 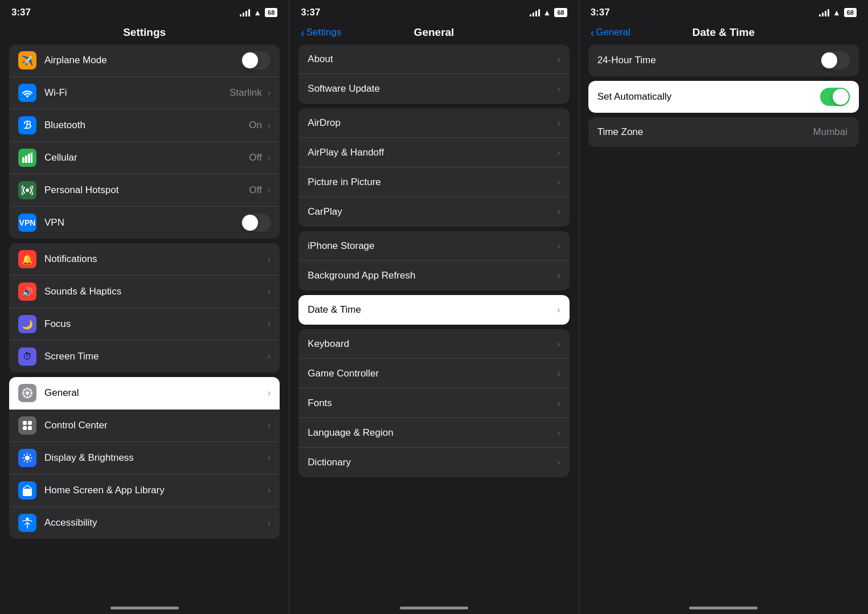 I want to click on timezone-group: Time Zone Mumbai, so click(x=723, y=132).